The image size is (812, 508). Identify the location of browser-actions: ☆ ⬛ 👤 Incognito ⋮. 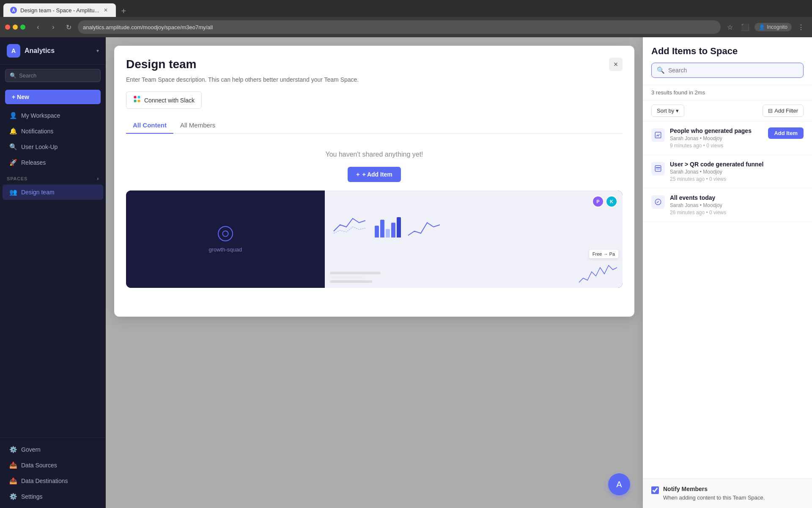
(765, 27).